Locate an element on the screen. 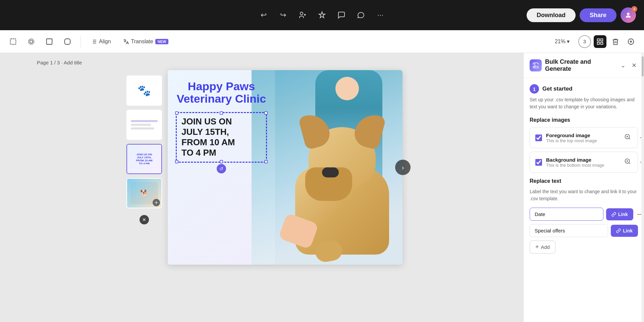 The width and height of the screenshot is (644, 322). avatar-wrapper: 4 is located at coordinates (628, 15).